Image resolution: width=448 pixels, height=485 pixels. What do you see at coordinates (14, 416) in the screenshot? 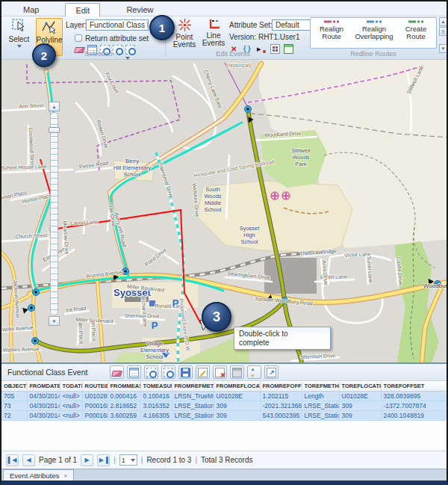
I see `cell: 72` at bounding box center [14, 416].